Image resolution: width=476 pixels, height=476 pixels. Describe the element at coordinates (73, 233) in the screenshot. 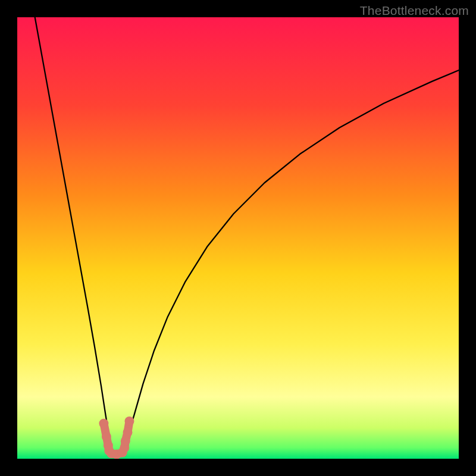

I see `series-left-branch` at that location.